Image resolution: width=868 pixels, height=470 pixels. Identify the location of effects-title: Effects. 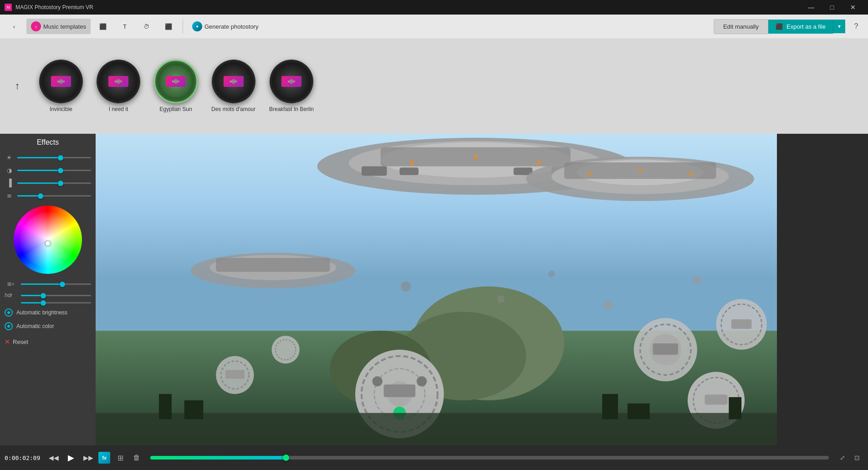
(48, 142).